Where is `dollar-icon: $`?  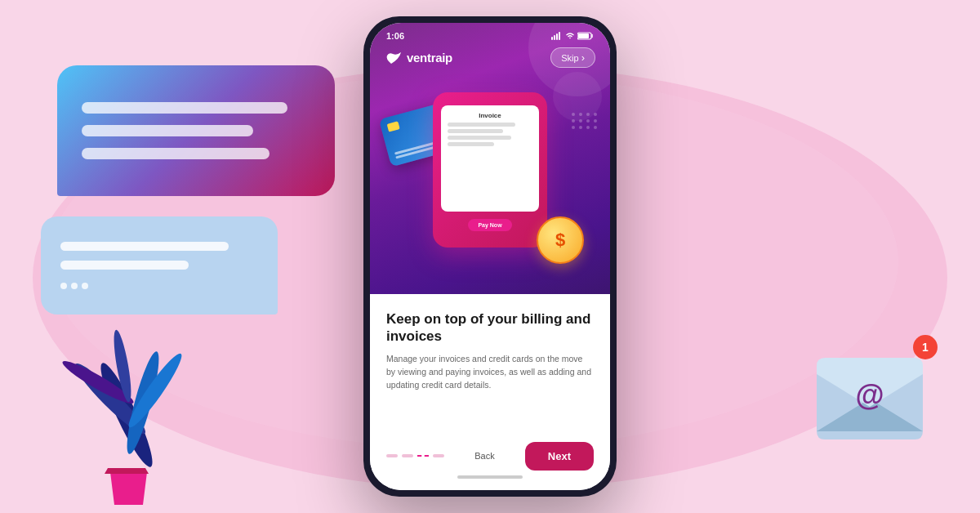 dollar-icon: $ is located at coordinates (560, 240).